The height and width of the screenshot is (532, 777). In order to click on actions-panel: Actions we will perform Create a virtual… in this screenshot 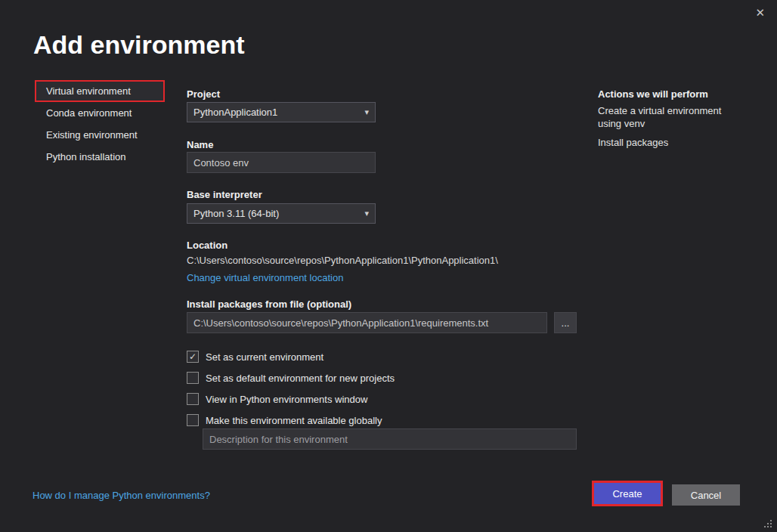, I will do `click(661, 122)`.